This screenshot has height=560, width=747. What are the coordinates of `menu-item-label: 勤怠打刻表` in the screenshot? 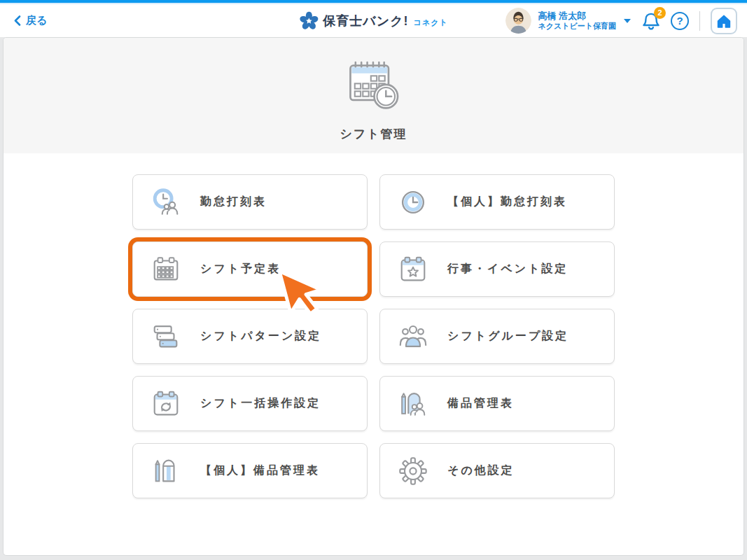 It's located at (234, 202).